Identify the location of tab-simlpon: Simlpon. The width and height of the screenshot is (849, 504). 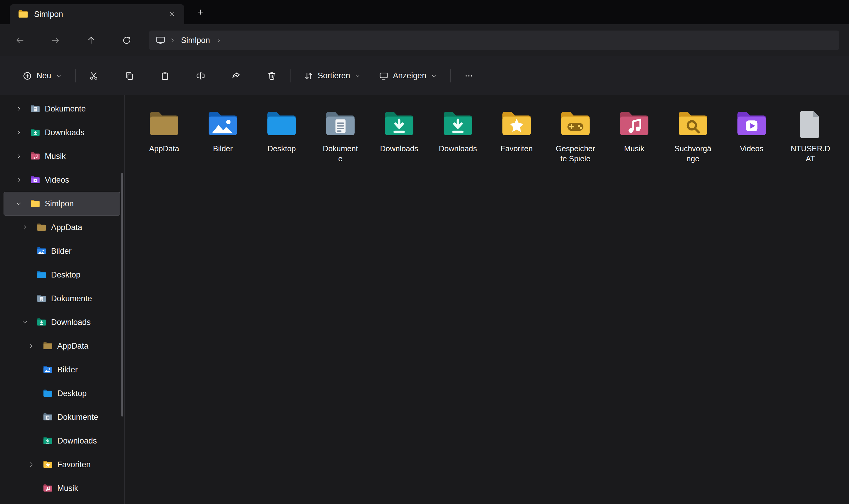
(97, 14).